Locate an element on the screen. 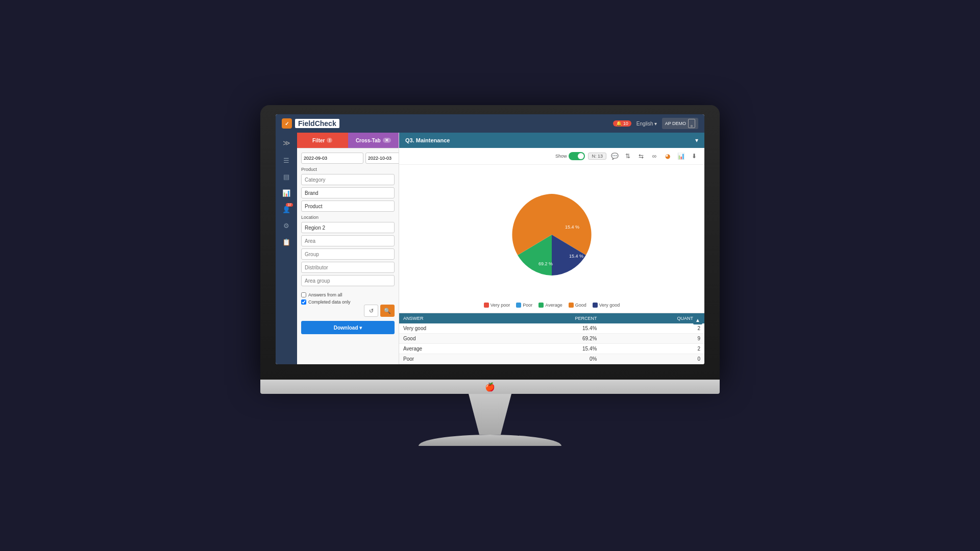 This screenshot has height=551, width=980. quantity-poor: 0 is located at coordinates (652, 359).